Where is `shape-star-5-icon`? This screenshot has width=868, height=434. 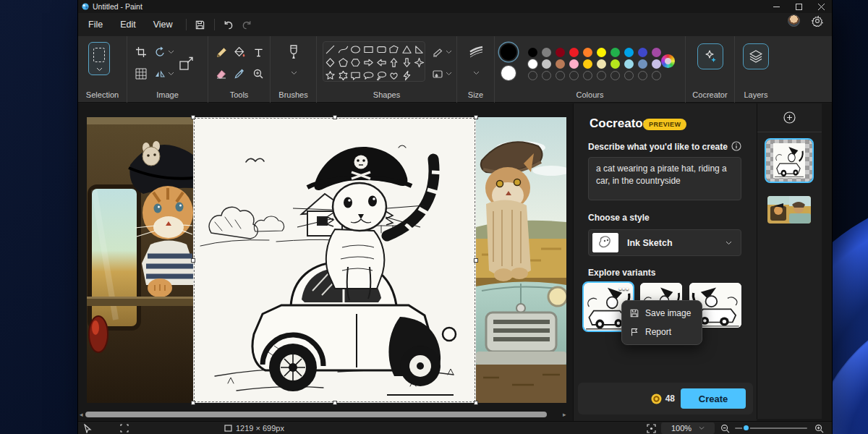 shape-star-5-icon is located at coordinates (330, 75).